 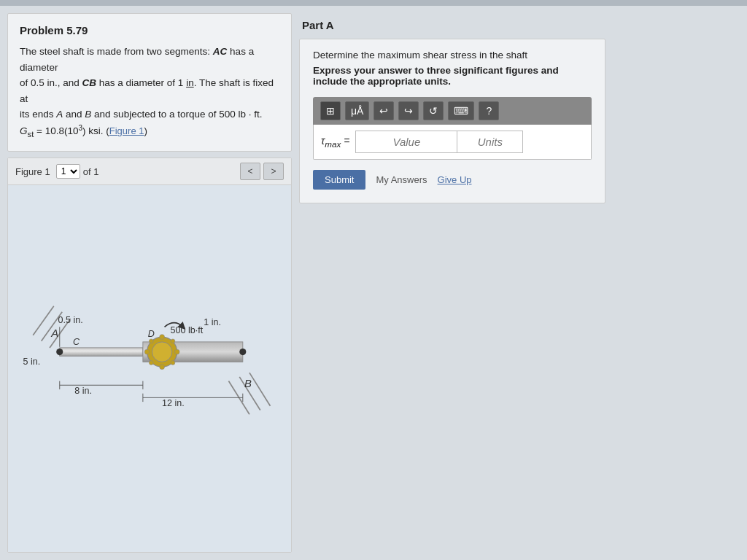 What do you see at coordinates (187, 331) in the screenshot?
I see `svg-text: 500 lb·ft` at bounding box center [187, 331].